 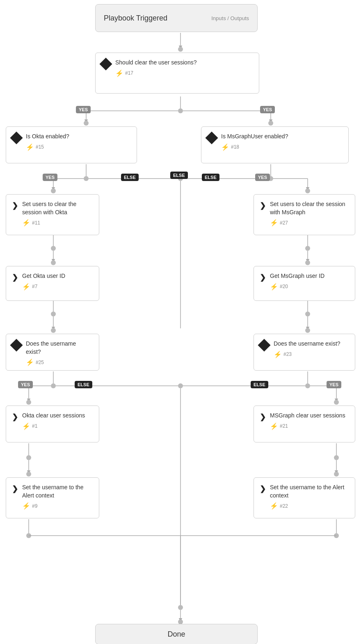 I want to click on diamond-icon-n17, so click(x=106, y=64).